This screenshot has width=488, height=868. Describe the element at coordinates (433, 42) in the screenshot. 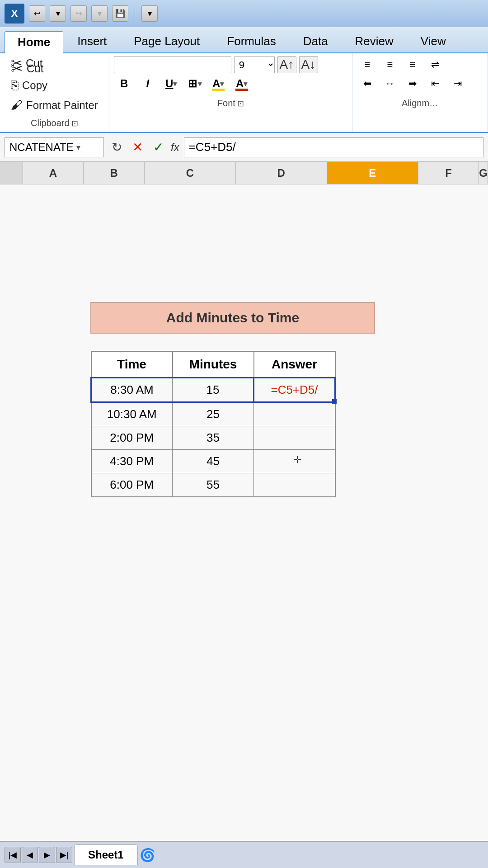

I see `tab-view: View` at that location.